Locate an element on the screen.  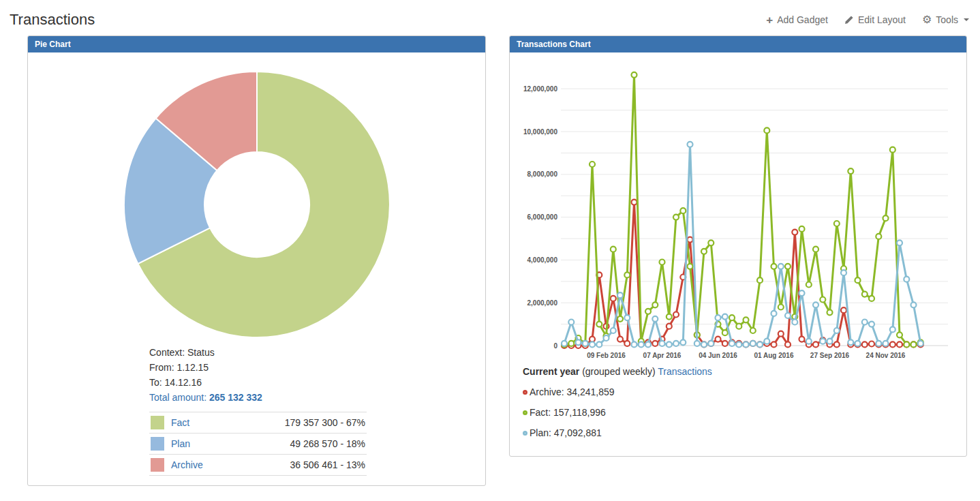
add-gadget-button: + Add Gadget is located at coordinates (797, 20).